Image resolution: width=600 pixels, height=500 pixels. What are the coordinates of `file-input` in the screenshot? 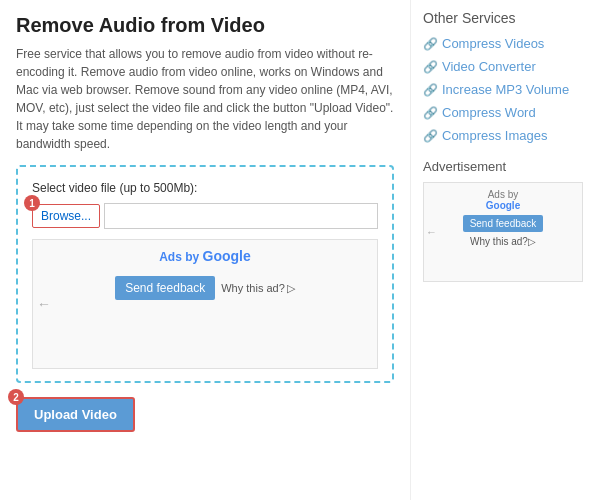 It's located at (241, 216).